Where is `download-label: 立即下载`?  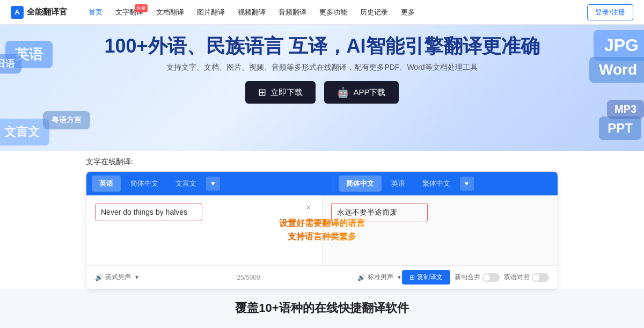 download-label: 立即下载 is located at coordinates (287, 92).